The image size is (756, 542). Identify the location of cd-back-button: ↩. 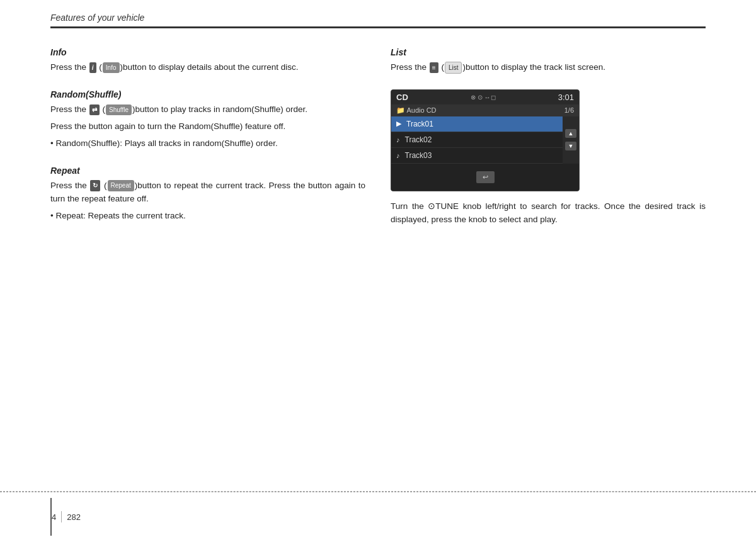
(485, 178).